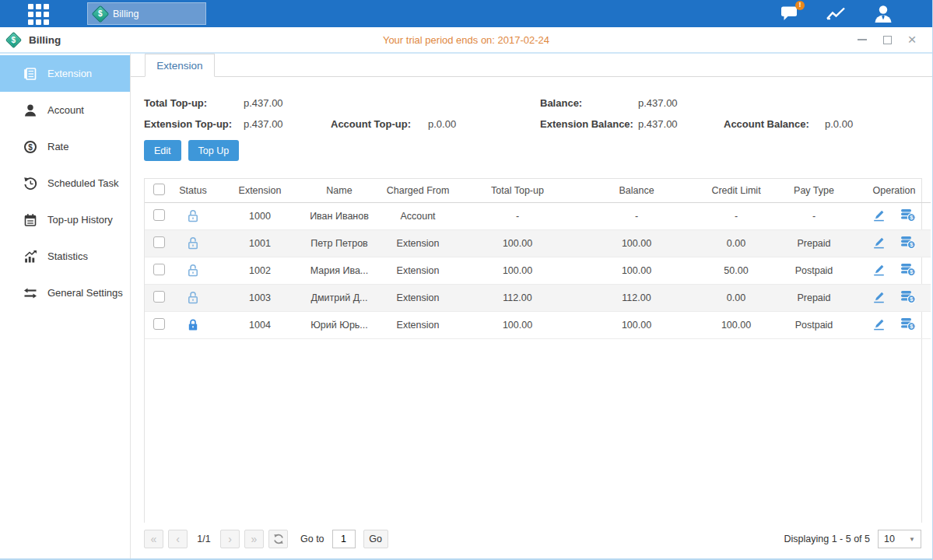 The height and width of the screenshot is (560, 933). I want to click on cell-credit-limit: 50.00, so click(736, 271).